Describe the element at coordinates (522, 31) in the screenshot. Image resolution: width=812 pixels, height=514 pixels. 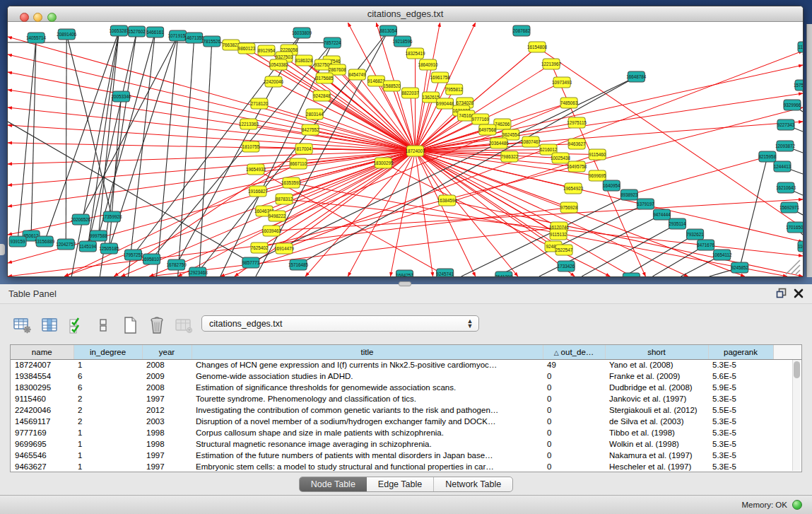
I see `graph-node: 2087682` at that location.